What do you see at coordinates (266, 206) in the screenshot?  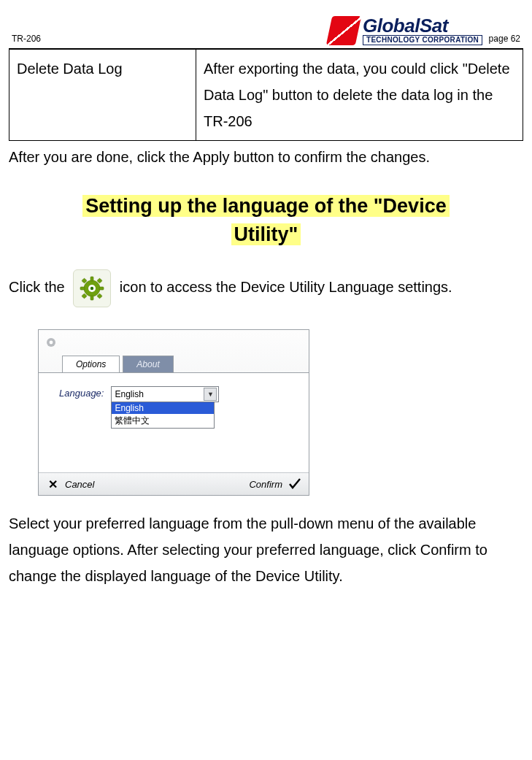 I see `heading-line-1: Setting up the language of the "Device` at bounding box center [266, 206].